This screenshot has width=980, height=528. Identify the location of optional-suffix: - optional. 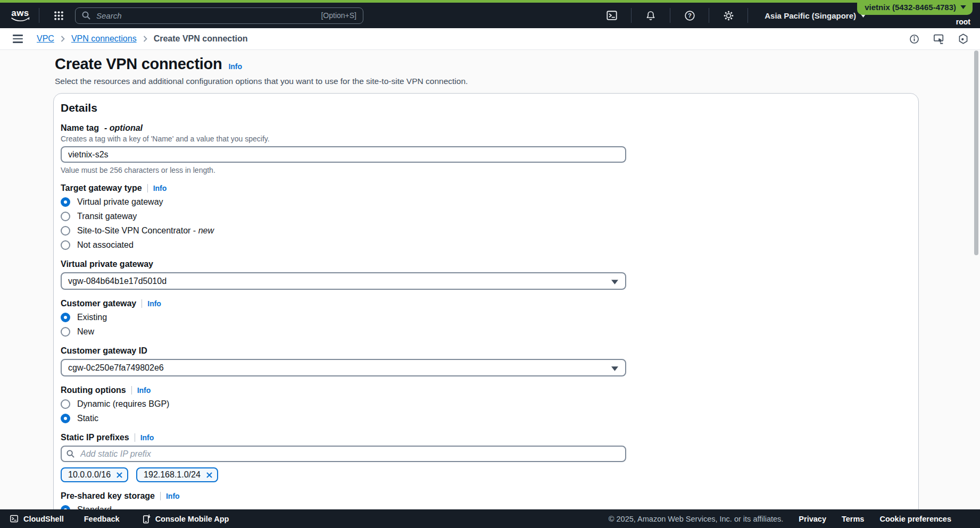
(123, 128).